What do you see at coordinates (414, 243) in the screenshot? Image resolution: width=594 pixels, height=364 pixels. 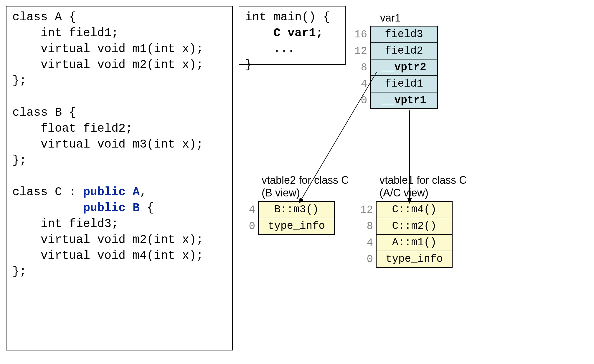 I see `memory-cell: A::m1()` at bounding box center [414, 243].